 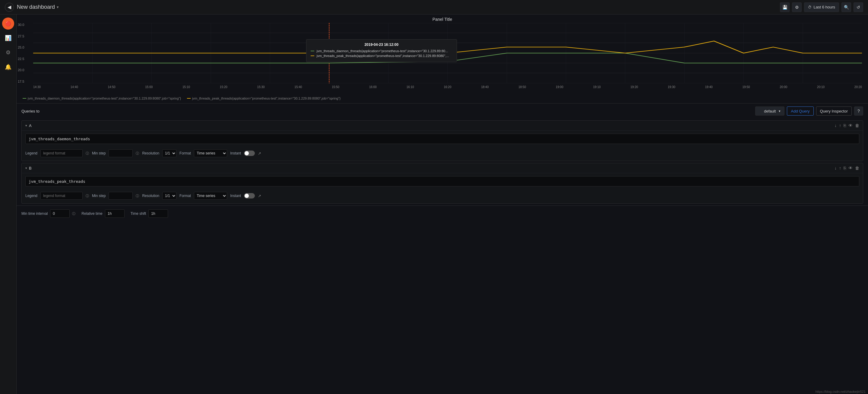 I want to click on relative-time-input, so click(x=115, y=214).